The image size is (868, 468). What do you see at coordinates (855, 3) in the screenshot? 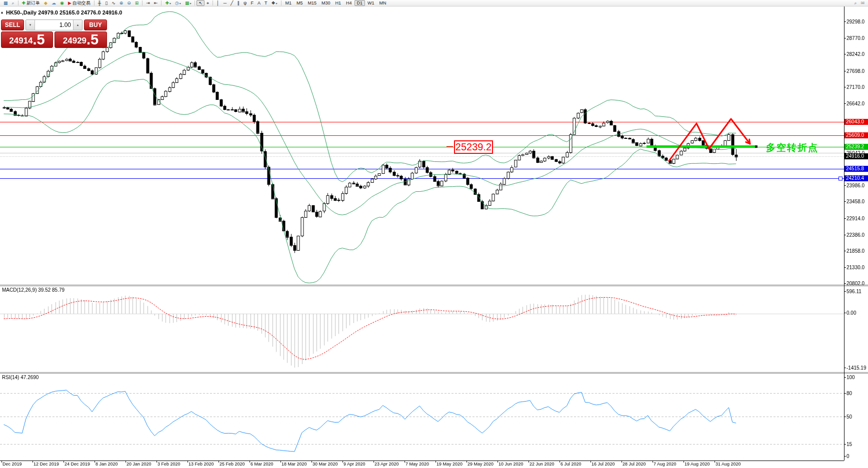
I see `search-icon: ⌕` at bounding box center [855, 3].